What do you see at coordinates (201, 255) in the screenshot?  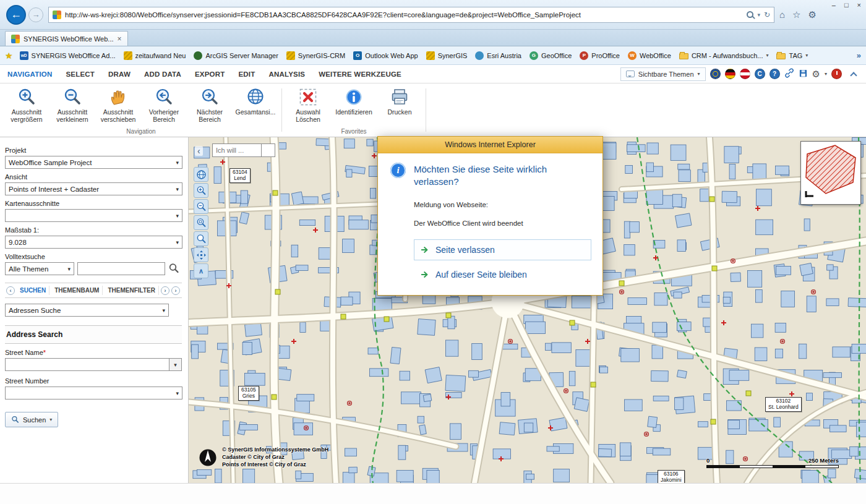 I see `pan-tool` at bounding box center [201, 255].